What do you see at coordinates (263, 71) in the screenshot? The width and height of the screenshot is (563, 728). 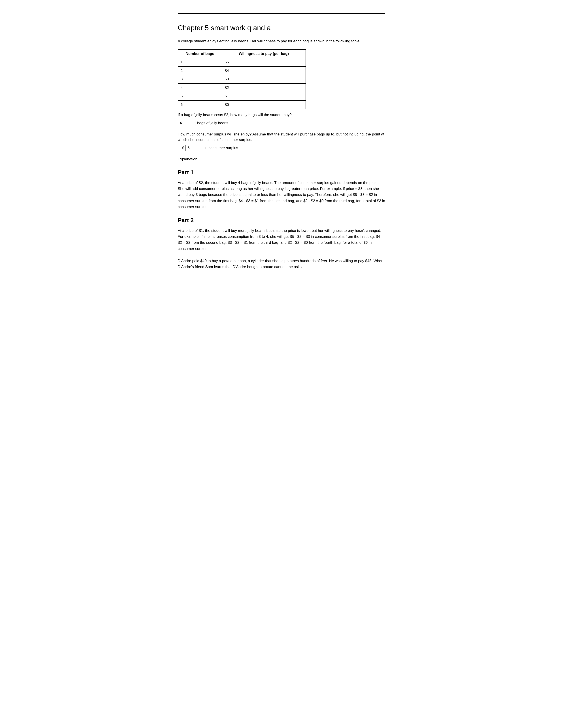 I see `table-cell-willingness: $4` at bounding box center [263, 71].